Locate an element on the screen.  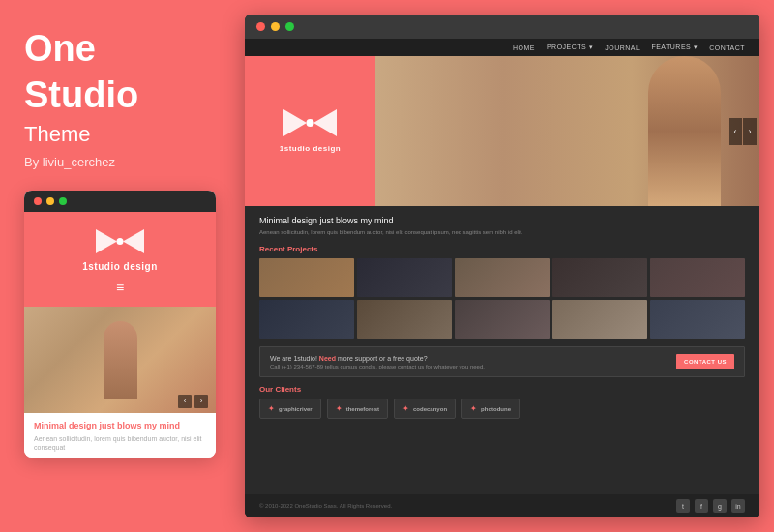
browser-dot-red is located at coordinates (261, 27).